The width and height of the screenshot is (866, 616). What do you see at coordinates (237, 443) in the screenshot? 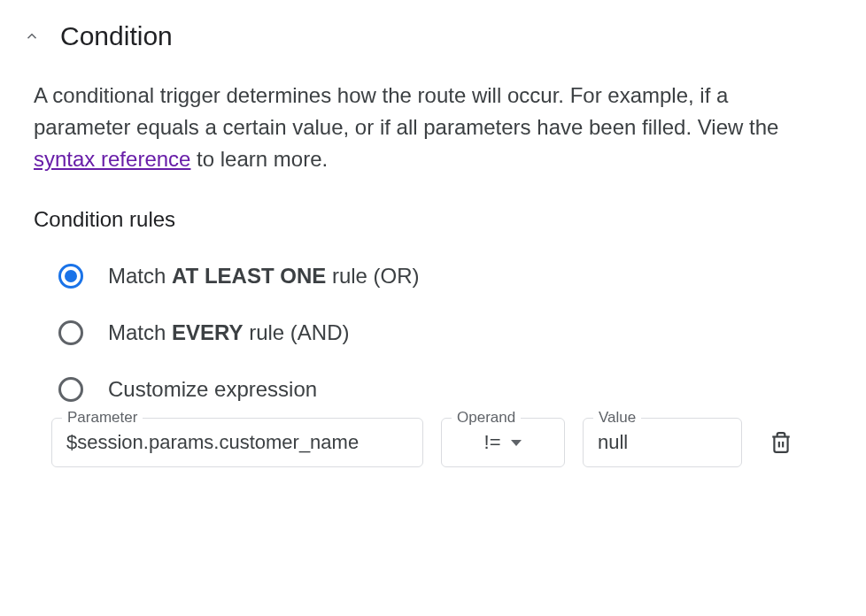
I see `parameter-field-wrap: Parameter` at bounding box center [237, 443].